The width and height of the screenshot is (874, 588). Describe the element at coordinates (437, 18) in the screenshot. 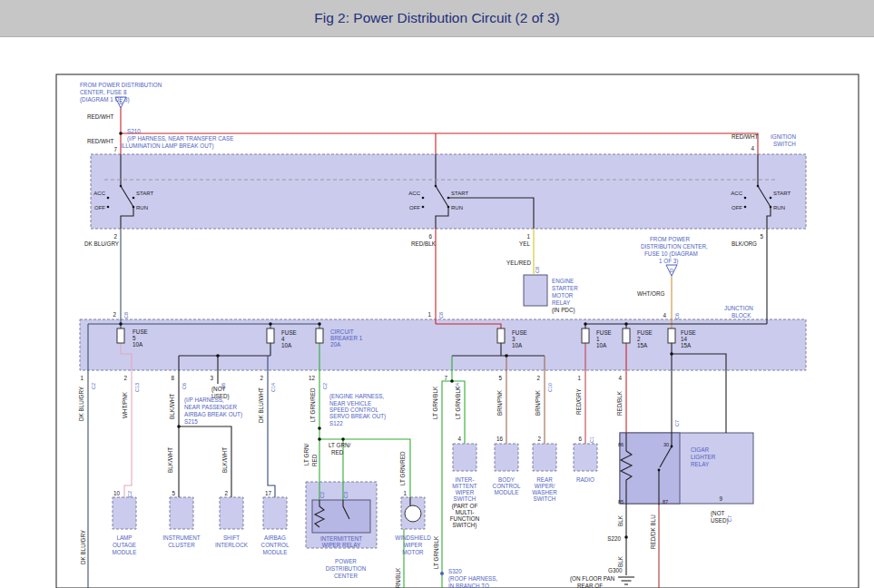

I see `figure-title-bar: Fig 2: Power Distribution Circuit (2 of …` at that location.